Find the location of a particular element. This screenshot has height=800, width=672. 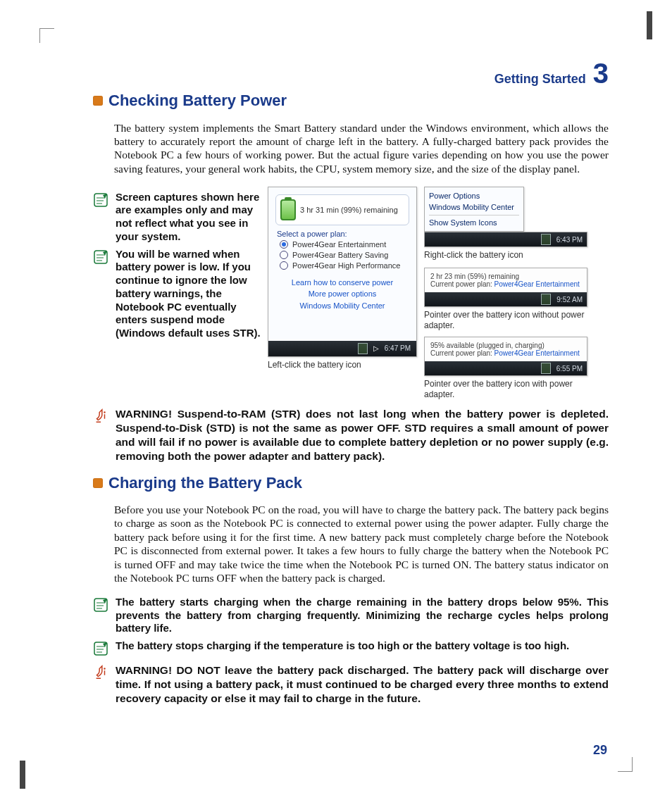

taskbar-tray: ▷ 6:47 PM is located at coordinates (342, 349).